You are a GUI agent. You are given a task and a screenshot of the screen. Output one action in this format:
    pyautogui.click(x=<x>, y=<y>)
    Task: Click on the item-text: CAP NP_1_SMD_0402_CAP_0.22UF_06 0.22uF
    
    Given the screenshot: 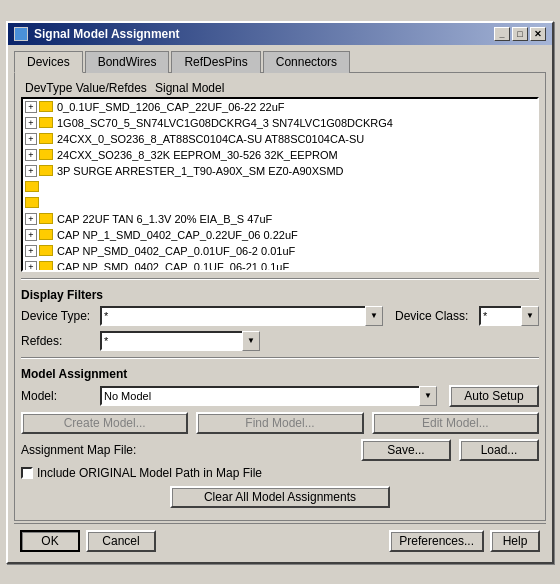 What is the action you would take?
    pyautogui.click(x=178, y=235)
    